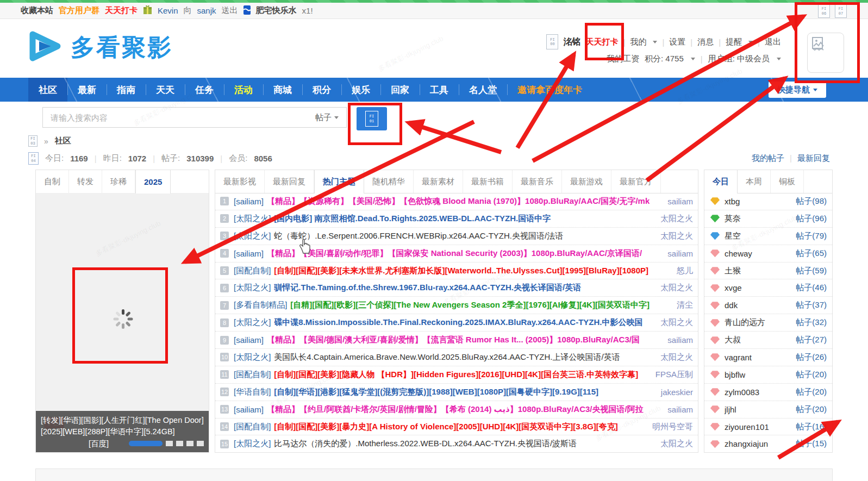 This screenshot has width=868, height=481. What do you see at coordinates (811, 340) in the screenshot?
I see `top-poster-count-link: 帖子(27)` at bounding box center [811, 340].